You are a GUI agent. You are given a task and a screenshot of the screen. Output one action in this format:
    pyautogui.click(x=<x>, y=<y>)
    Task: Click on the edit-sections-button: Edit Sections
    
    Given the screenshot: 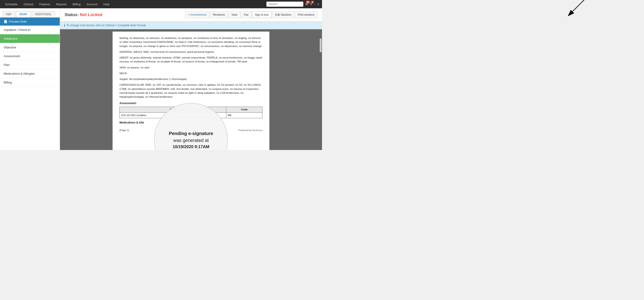 What is the action you would take?
    pyautogui.click(x=283, y=15)
    